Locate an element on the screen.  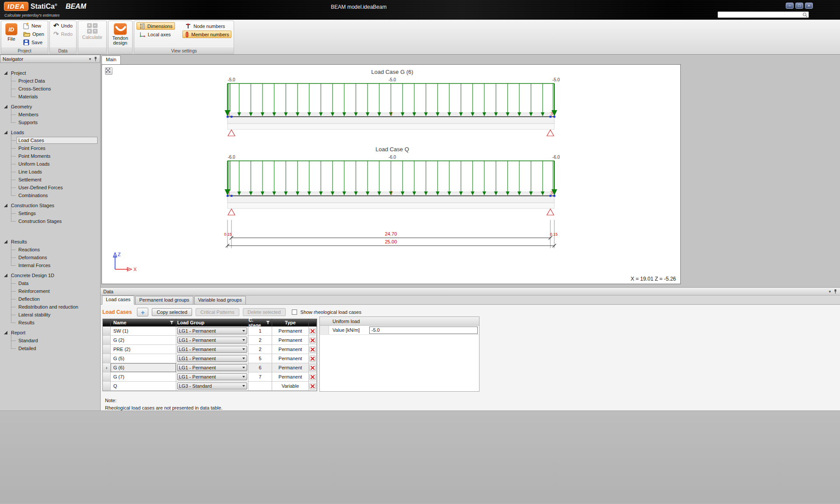
cell-name: PRE (2) is located at coordinates (144, 350).